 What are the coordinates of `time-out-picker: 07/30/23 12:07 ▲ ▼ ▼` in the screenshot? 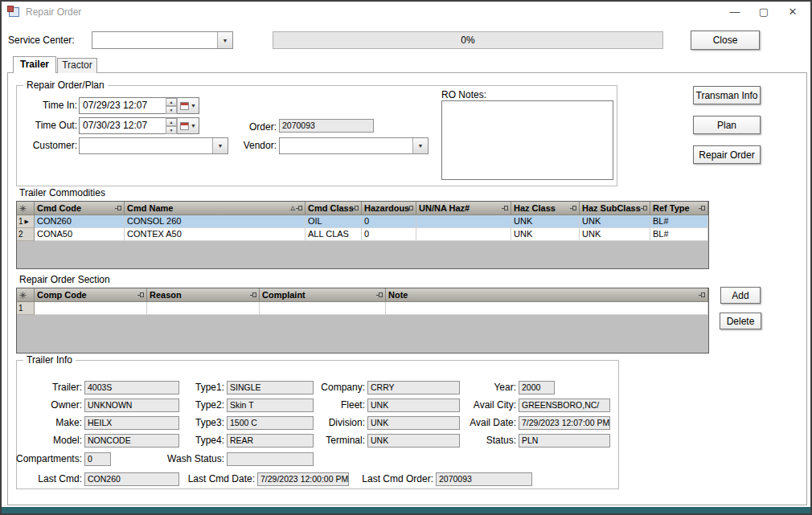 It's located at (139, 125).